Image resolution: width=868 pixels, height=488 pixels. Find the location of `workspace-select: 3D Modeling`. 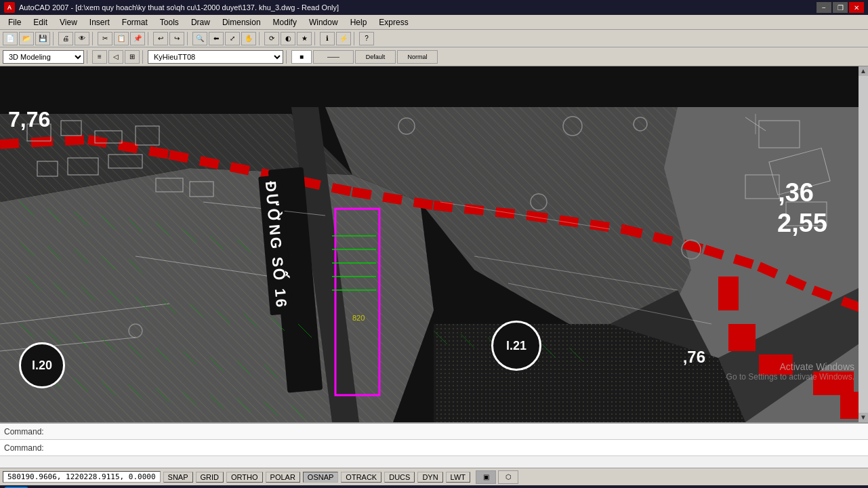

workspace-select: 3D Modeling is located at coordinates (43, 57).